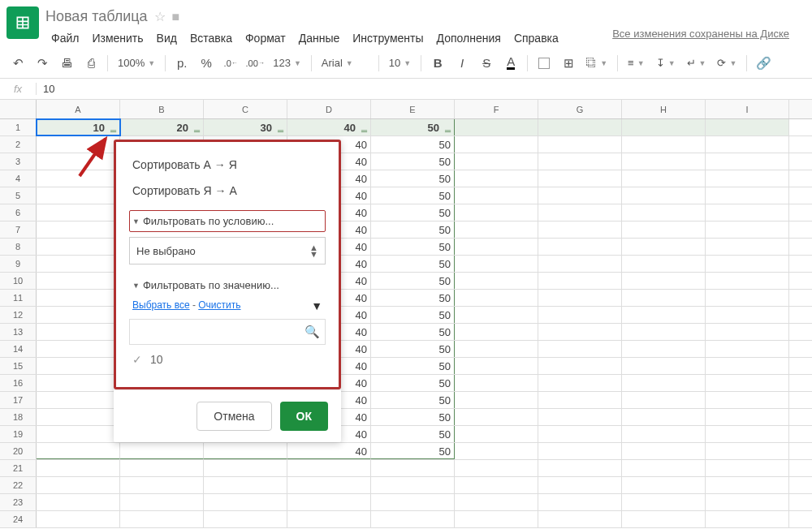  I want to click on col-header: B, so click(162, 109).